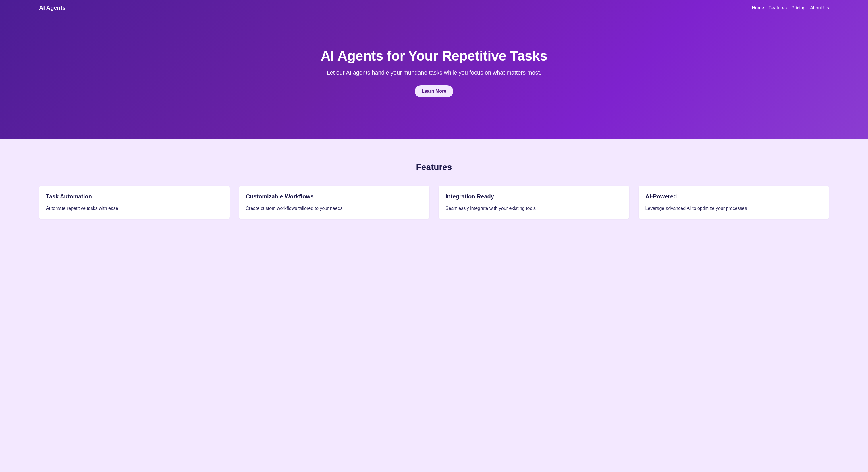 The width and height of the screenshot is (868, 472). What do you see at coordinates (819, 8) in the screenshot?
I see `nav-link-about-us: About Us` at bounding box center [819, 8].